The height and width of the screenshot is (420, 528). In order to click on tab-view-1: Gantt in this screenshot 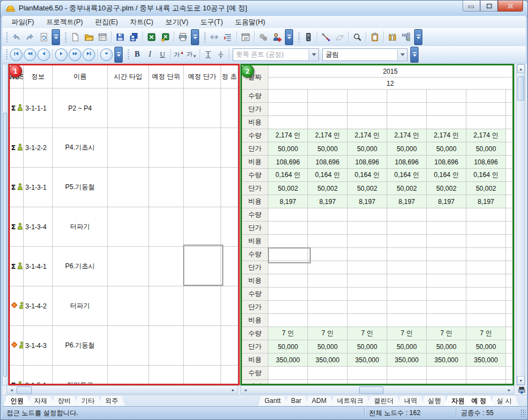, I will do `click(273, 401)`.